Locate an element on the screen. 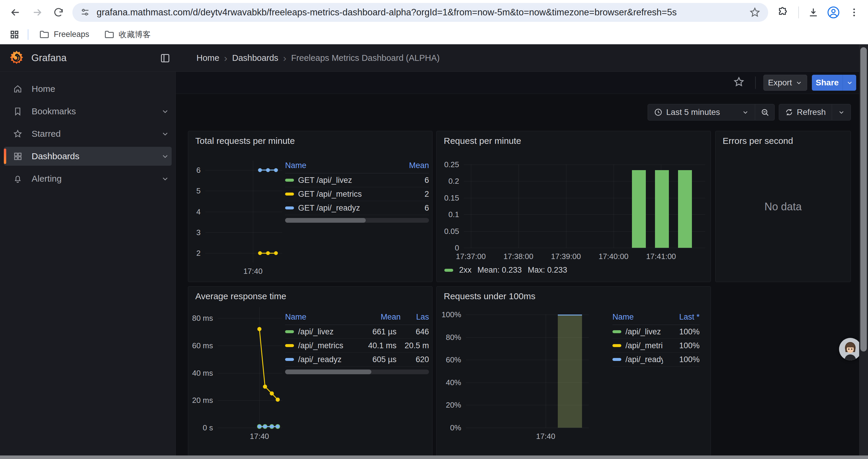 This screenshot has width=868, height=459. y-tick-label: 0.15 is located at coordinates (452, 198).